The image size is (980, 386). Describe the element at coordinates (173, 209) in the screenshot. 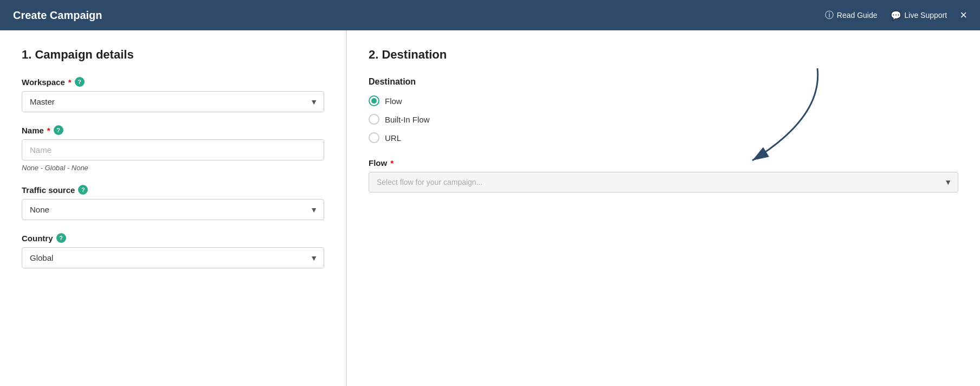

I see `traffic-source-select: None` at that location.